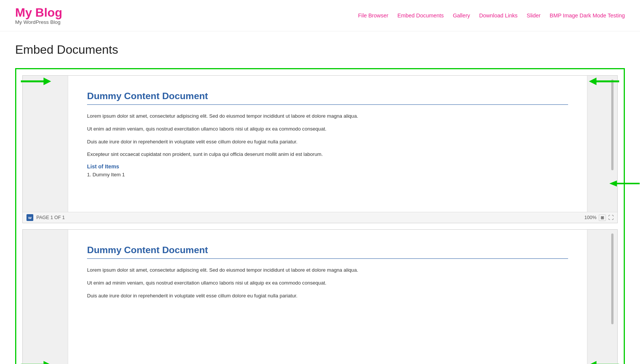 Image resolution: width=640 pixels, height=364 pixels. I want to click on nav-bmp-testing: BMP Image Dark Mode Testing, so click(587, 16).